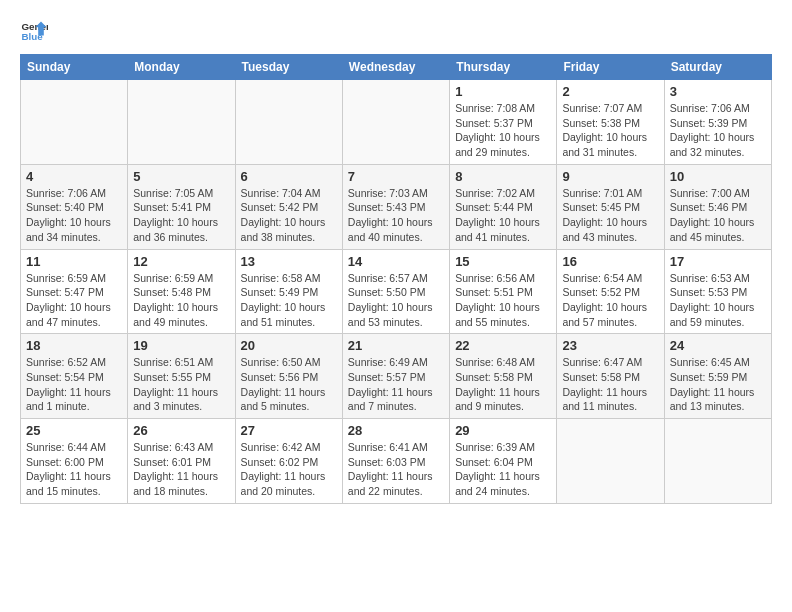  I want to click on day-number: 26, so click(181, 430).